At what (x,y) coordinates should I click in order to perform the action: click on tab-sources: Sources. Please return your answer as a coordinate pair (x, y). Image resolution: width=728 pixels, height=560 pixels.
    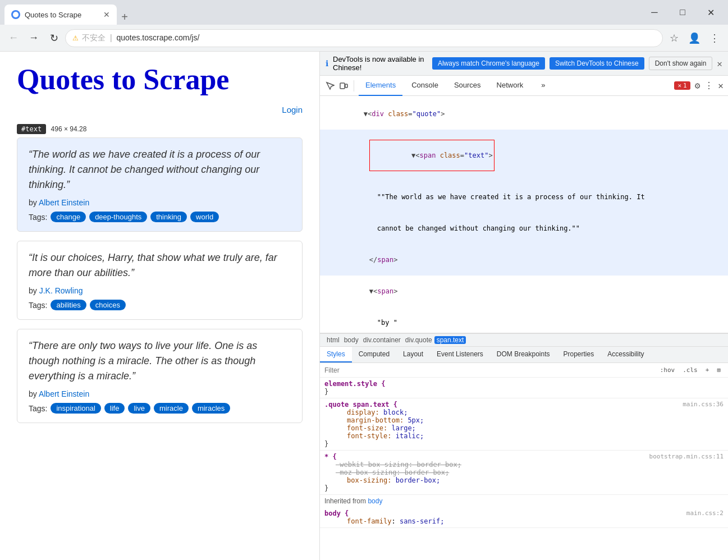
    Looking at the image, I should click on (468, 86).